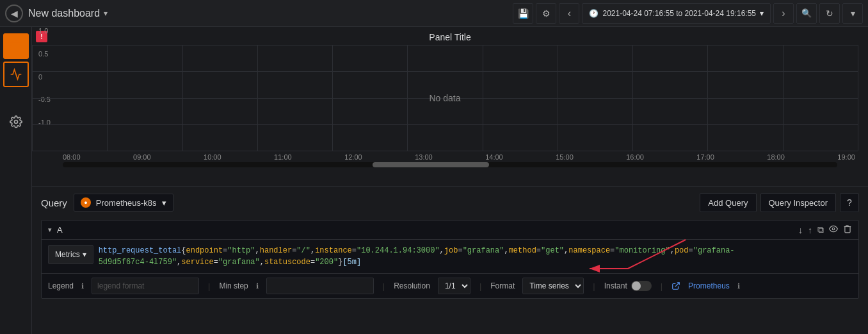 The height and width of the screenshot is (334, 868). What do you see at coordinates (848, 230) in the screenshot?
I see `delete-icon` at bounding box center [848, 230].